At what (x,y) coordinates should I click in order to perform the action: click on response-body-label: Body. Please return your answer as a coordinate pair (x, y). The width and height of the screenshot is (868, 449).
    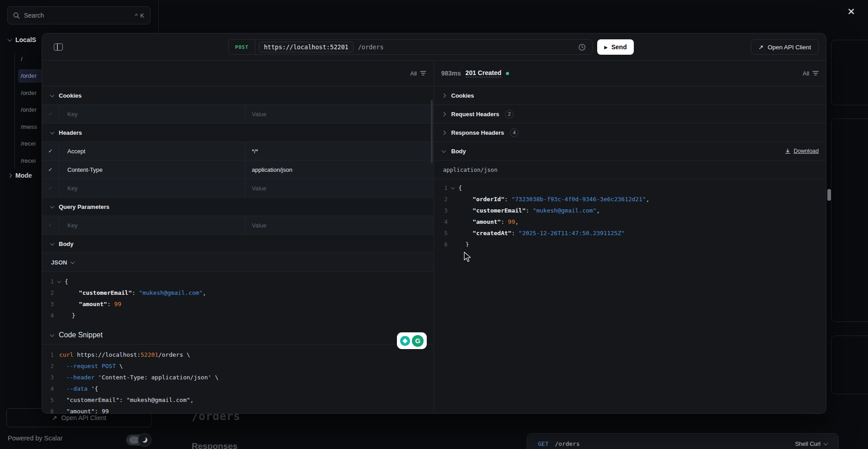
    Looking at the image, I should click on (458, 151).